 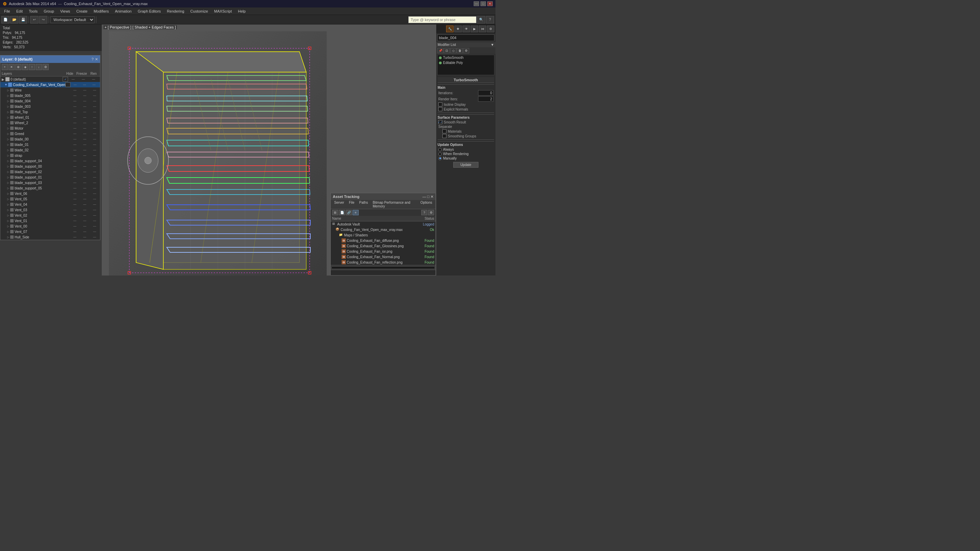 I want to click on explicit-normals-checkbox, so click(x=441, y=109).